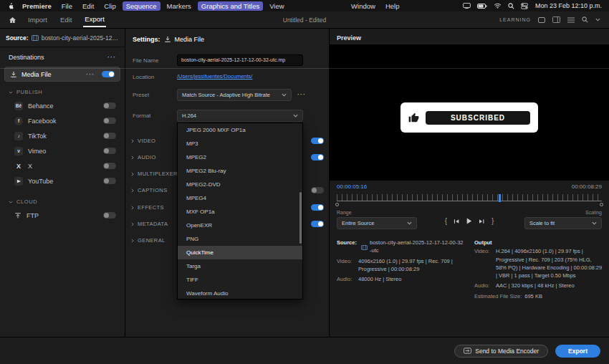 The image size is (609, 364). Describe the element at coordinates (240, 143) in the screenshot. I see `format-option: MP3` at that location.